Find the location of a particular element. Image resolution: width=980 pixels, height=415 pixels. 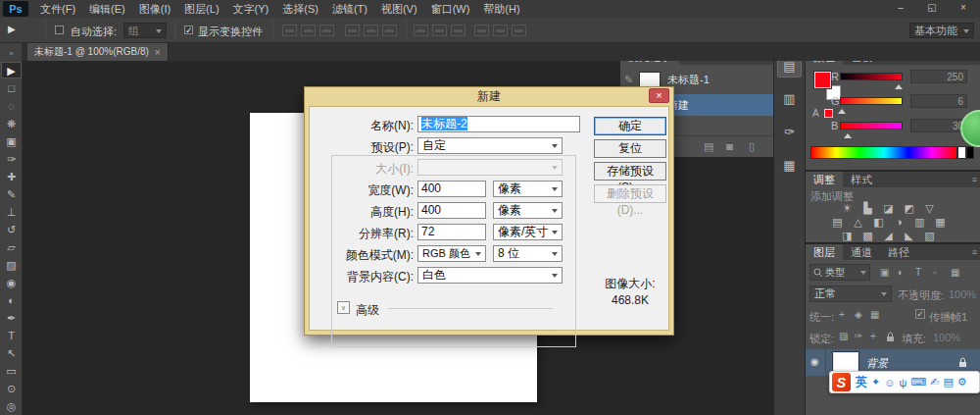

fill-value: 100% is located at coordinates (947, 337).